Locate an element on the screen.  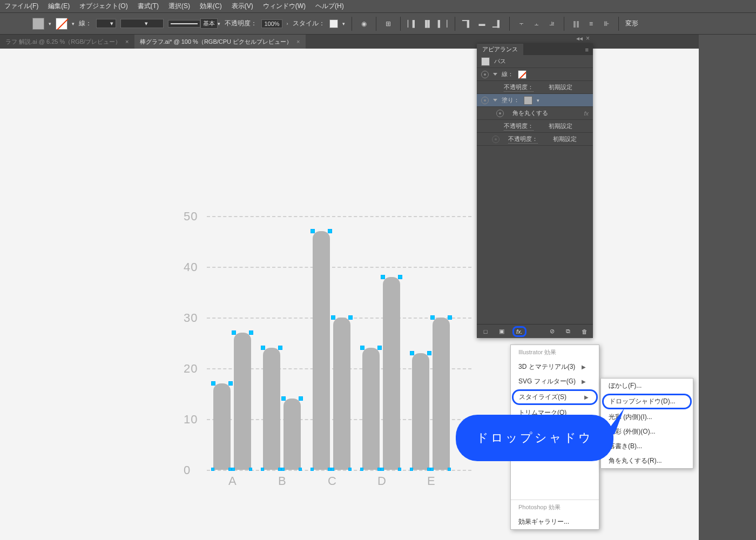
menu-window: ウィンドウ(W) is located at coordinates (284, 6).